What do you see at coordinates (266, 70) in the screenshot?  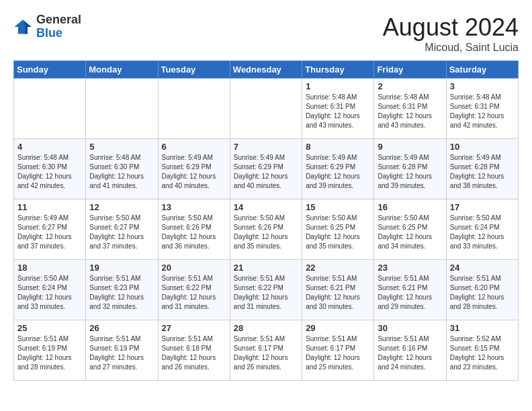 I see `weekday-header-wednesday: Wednesday` at bounding box center [266, 70].